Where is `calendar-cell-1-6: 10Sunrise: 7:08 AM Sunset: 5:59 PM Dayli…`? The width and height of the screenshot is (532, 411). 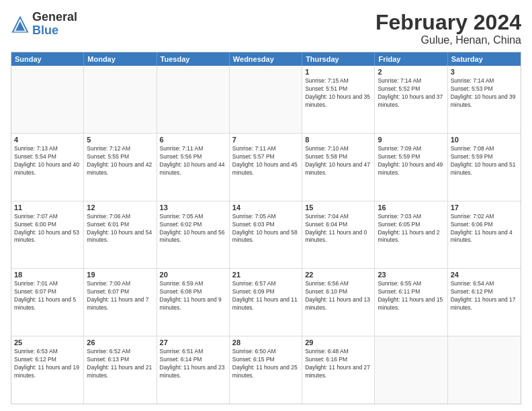 calendar-cell-1-6: 10Sunrise: 7:08 AM Sunset: 5:59 PM Dayli… is located at coordinates (484, 167).